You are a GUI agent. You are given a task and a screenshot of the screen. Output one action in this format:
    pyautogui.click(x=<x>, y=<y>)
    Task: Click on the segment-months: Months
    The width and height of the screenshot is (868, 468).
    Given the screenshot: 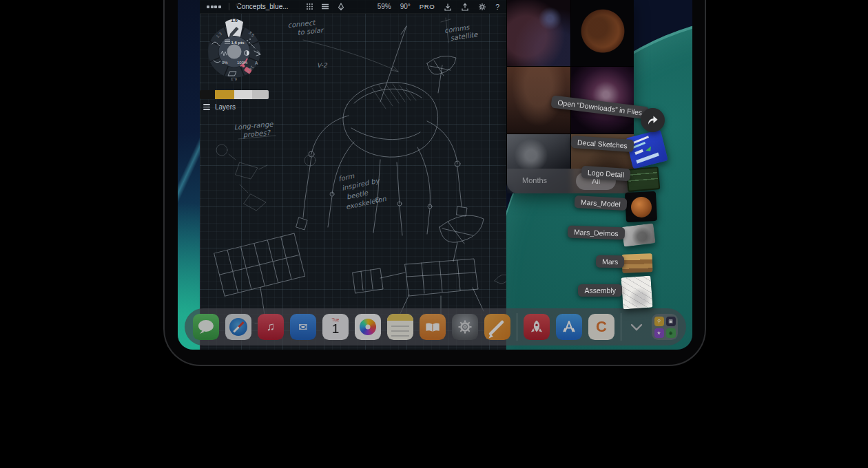 What is the action you would take?
    pyautogui.click(x=535, y=180)
    